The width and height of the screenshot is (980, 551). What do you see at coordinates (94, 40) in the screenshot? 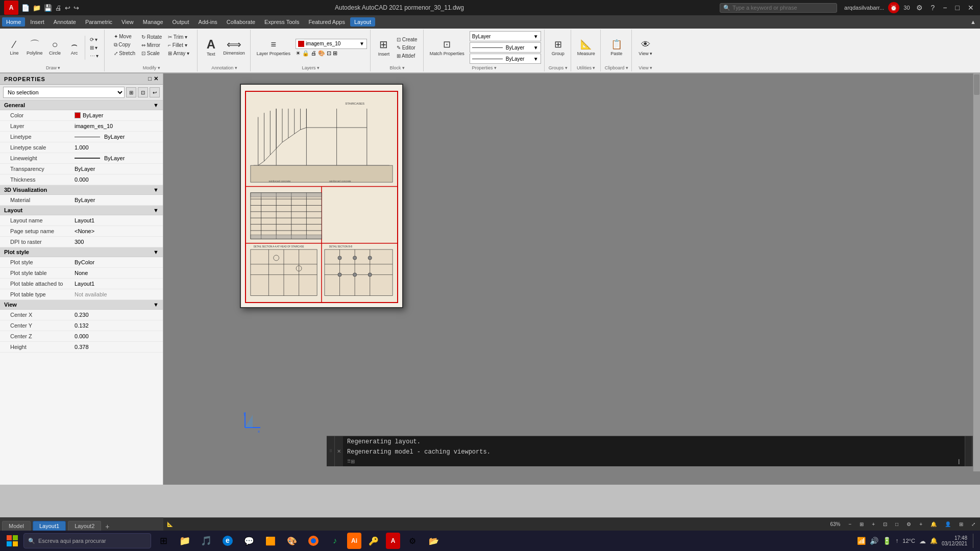
I see `draw-extra-1: ⟳ ▾` at bounding box center [94, 40].